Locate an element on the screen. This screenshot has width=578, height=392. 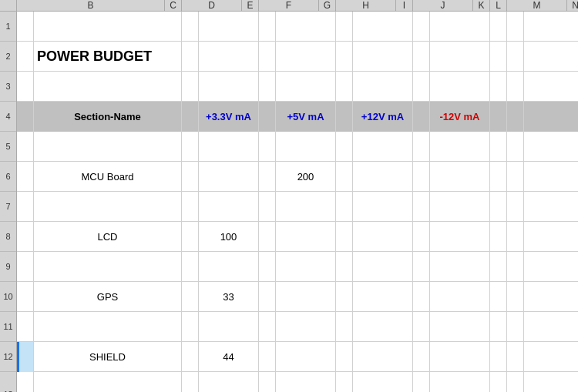
cell-3k is located at coordinates (499, 86).